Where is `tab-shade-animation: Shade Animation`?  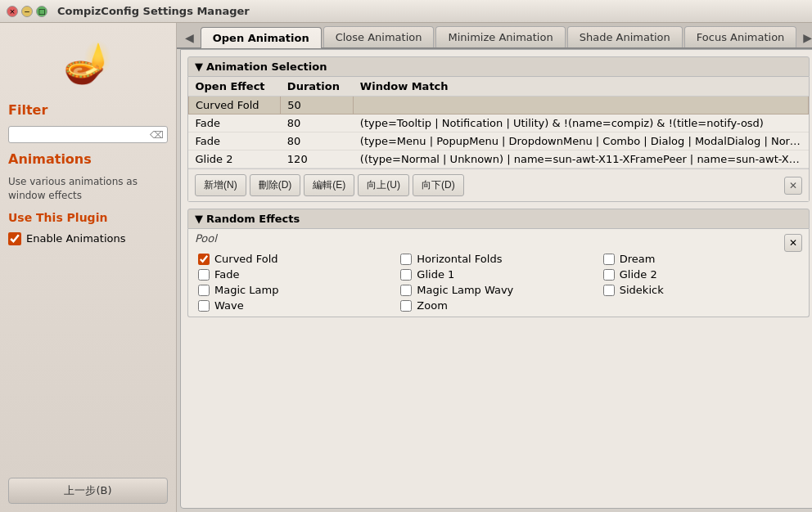
tab-shade-animation: Shade Animation is located at coordinates (625, 37).